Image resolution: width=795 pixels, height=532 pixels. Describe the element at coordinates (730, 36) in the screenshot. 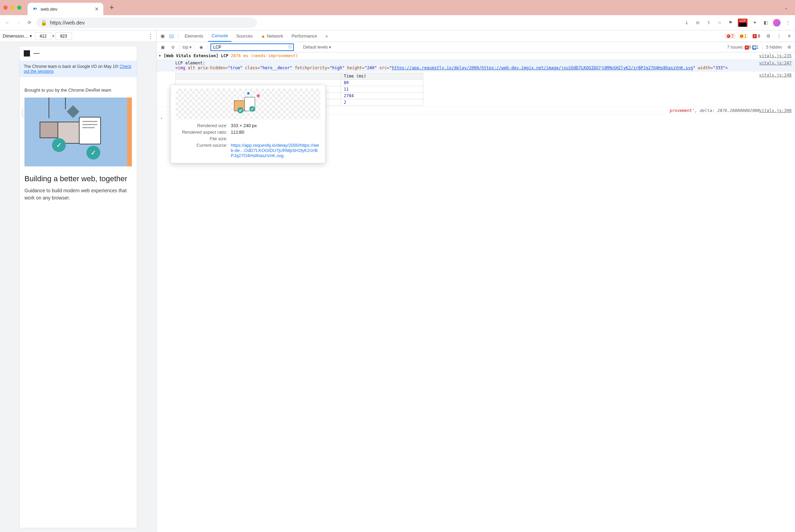

I see `error-count-badge: ✕7` at that location.